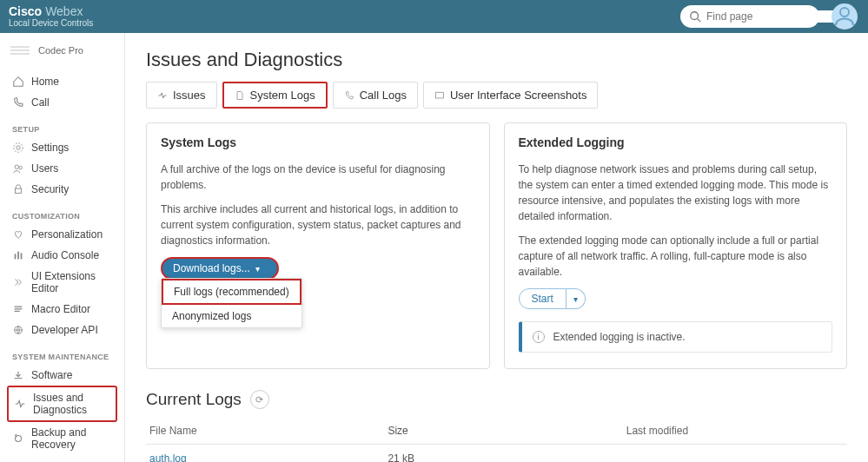 The image size is (868, 462). Describe the element at coordinates (63, 330) in the screenshot. I see `sidebar-item-developer-api: Developer API` at that location.